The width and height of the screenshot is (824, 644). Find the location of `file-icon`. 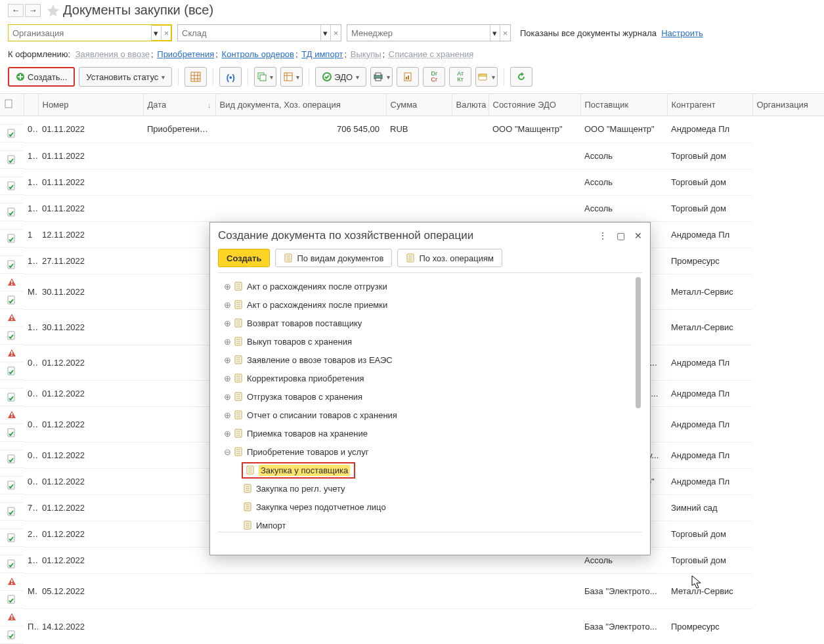

file-icon is located at coordinates (248, 507).